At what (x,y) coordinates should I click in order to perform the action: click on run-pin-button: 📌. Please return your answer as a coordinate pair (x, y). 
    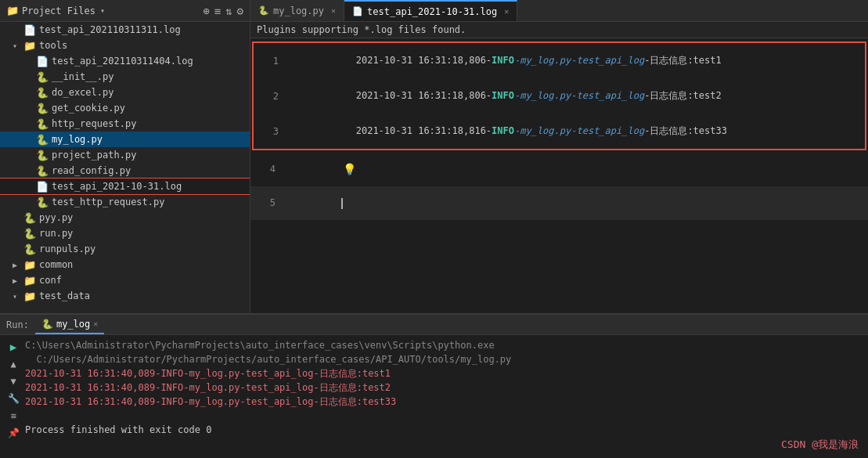
    Looking at the image, I should click on (13, 433).